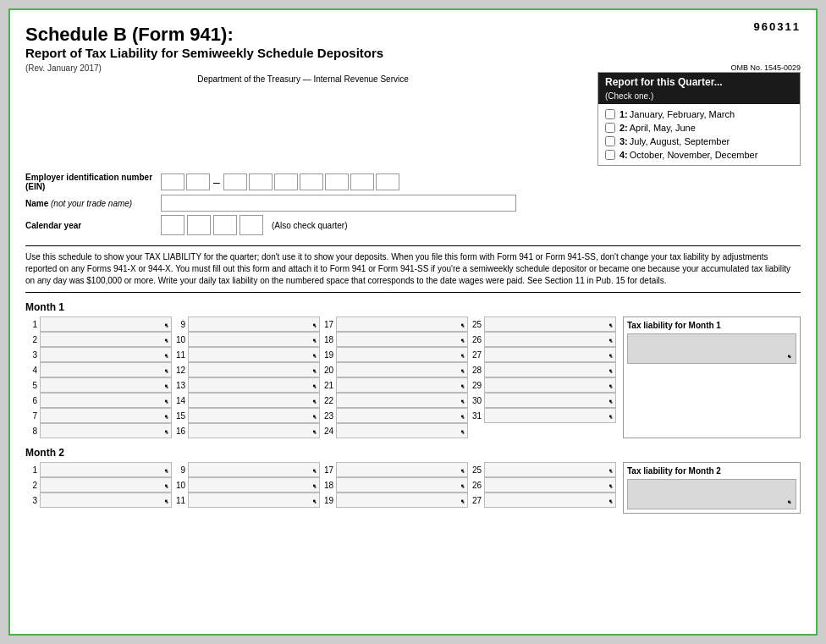  What do you see at coordinates (699, 114) in the screenshot?
I see `quarter-option-1: 1: January, February, March` at bounding box center [699, 114].